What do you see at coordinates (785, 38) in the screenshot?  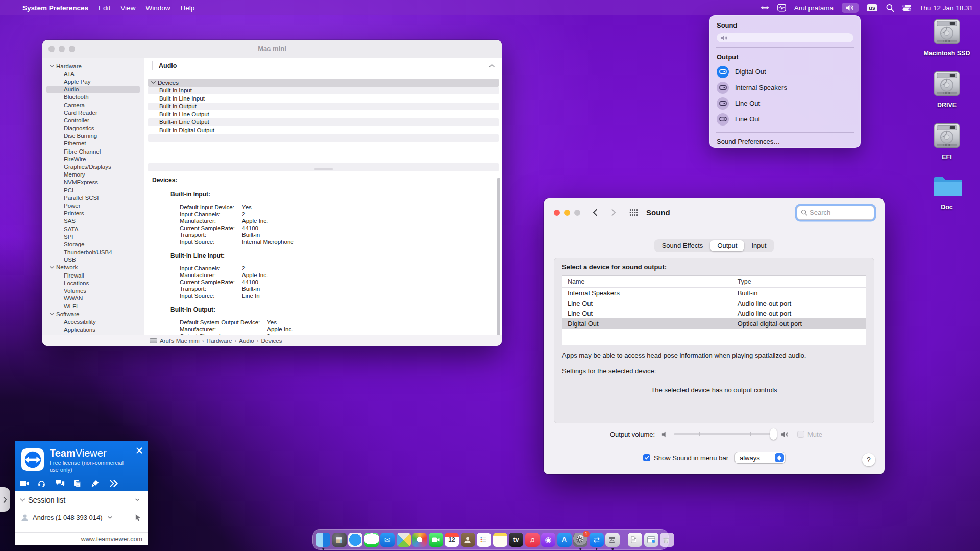 I see `popover-volume-slider` at bounding box center [785, 38].